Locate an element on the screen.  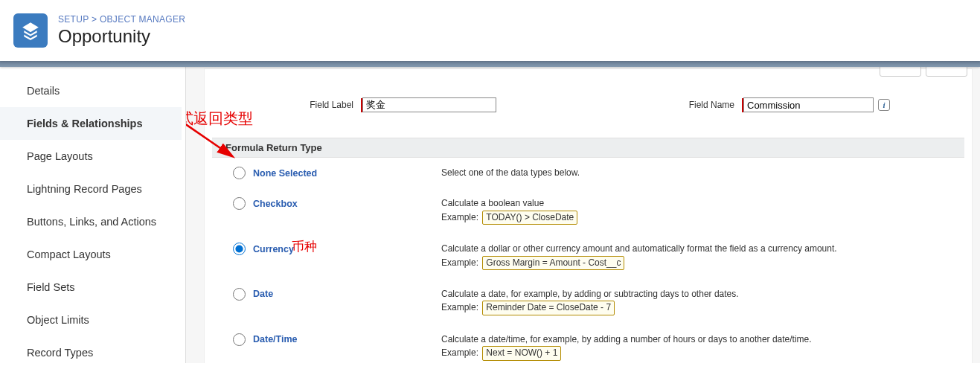
example-code: Next = NOW() + 1 is located at coordinates (522, 353).